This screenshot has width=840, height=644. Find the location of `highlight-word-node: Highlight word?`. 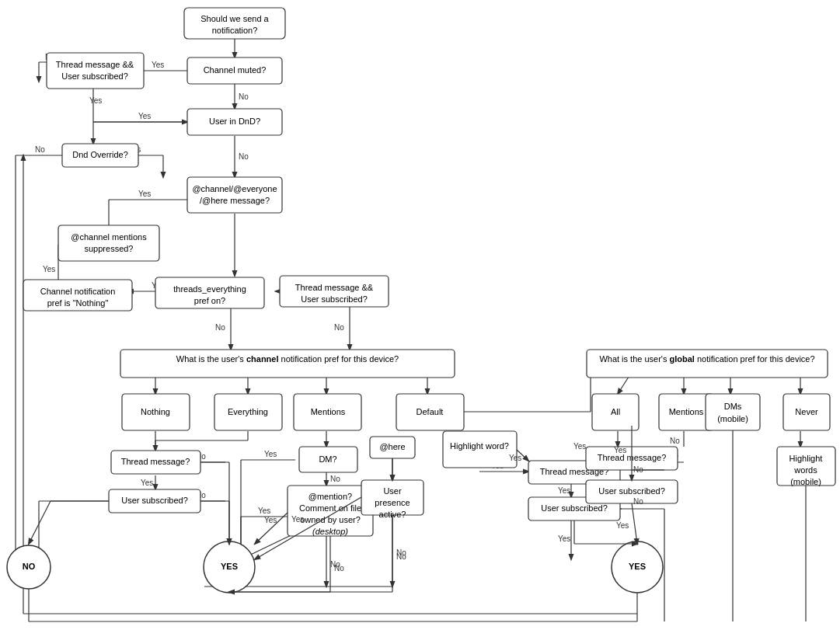

highlight-word-node: Highlight word? is located at coordinates (480, 449).